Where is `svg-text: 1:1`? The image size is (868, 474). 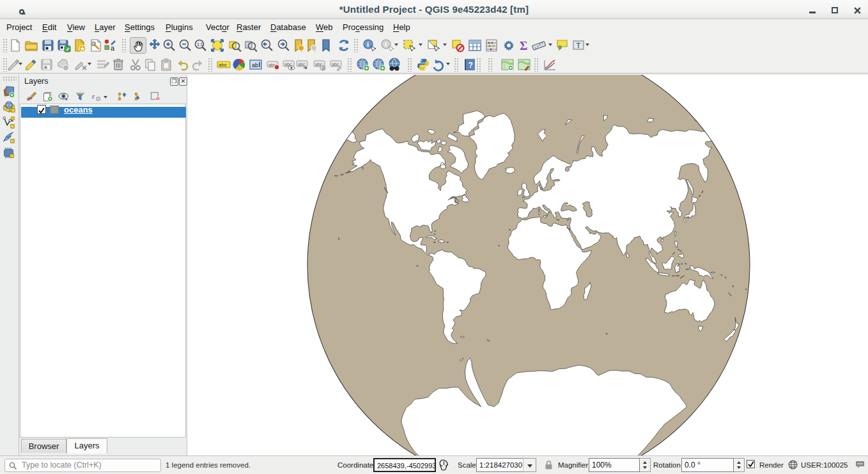
svg-text: 1:1 is located at coordinates (200, 45).